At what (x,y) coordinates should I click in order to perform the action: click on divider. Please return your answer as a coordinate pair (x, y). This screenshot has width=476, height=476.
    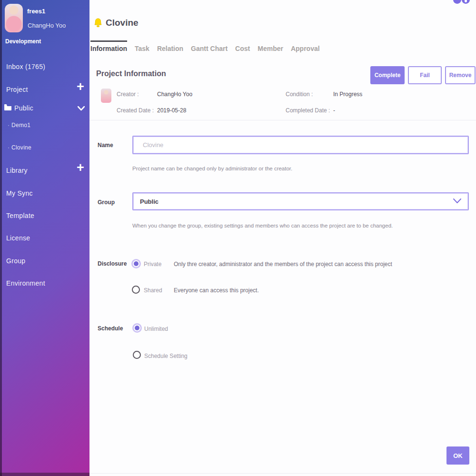
    Looking at the image, I should click on (283, 120).